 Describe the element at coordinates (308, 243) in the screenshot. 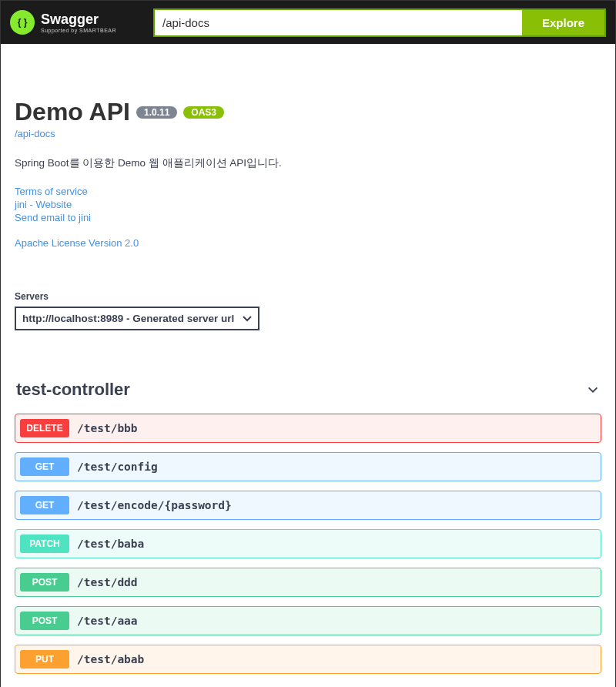

I see `license-link: Apache License Version 2.0` at that location.